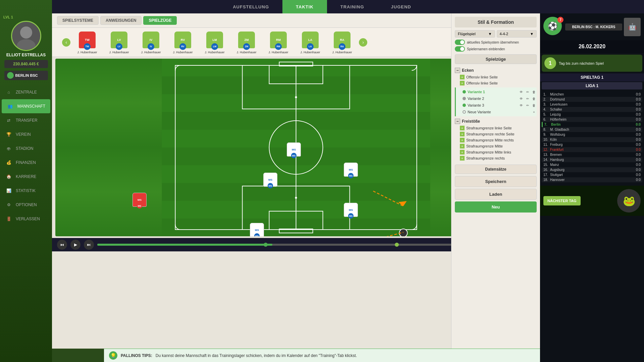 The image size is (644, 362). I want to click on toggle-spielsystem, so click(460, 42).